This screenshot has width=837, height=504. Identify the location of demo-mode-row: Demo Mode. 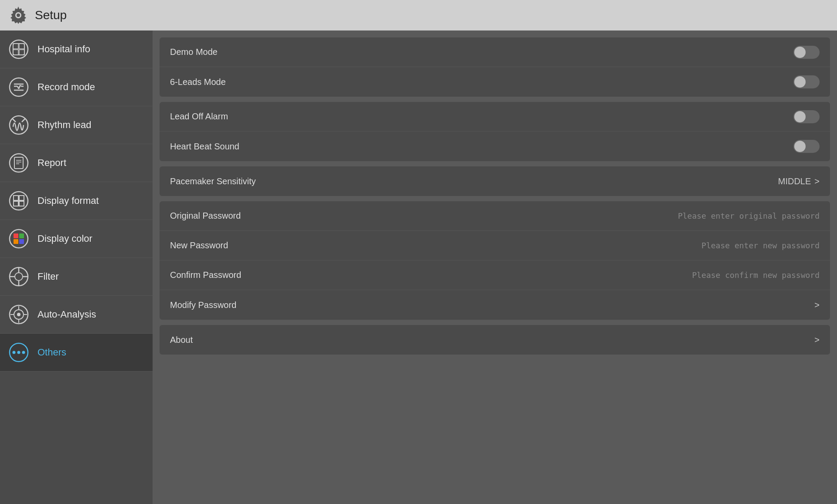
(495, 52).